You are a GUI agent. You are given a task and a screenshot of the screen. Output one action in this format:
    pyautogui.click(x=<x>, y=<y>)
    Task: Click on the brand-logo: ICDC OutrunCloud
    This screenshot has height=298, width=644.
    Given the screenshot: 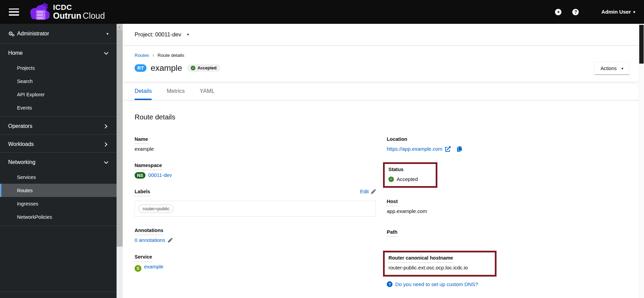 What is the action you would take?
    pyautogui.click(x=67, y=12)
    